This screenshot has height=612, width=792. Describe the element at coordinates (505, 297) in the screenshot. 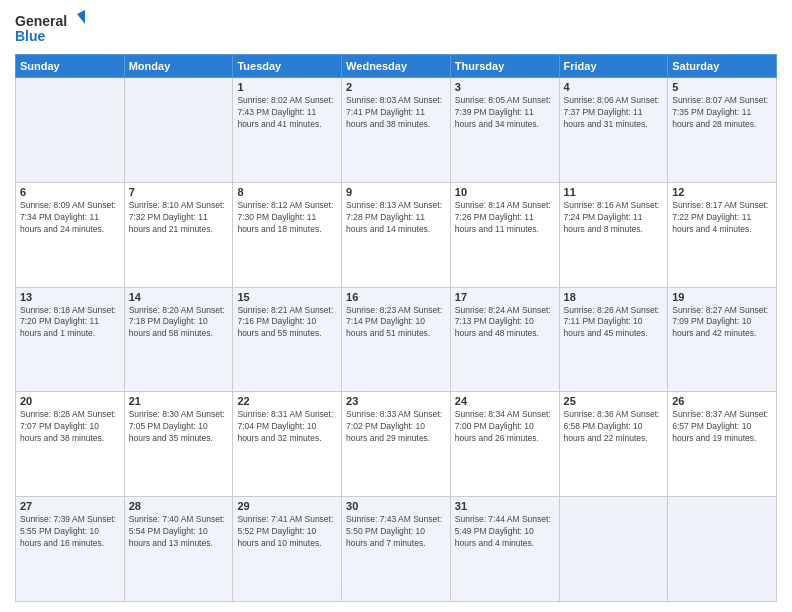

I see `day-number: 17` at that location.